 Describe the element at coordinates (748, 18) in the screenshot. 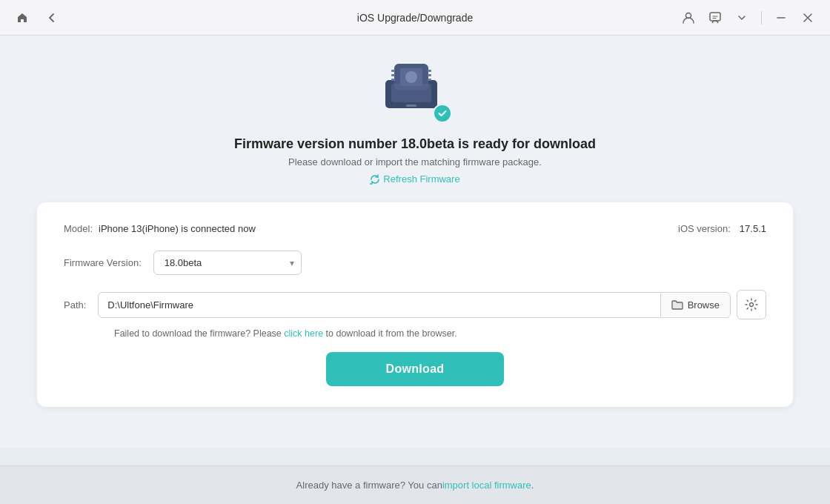

I see `title-bar-right` at that location.